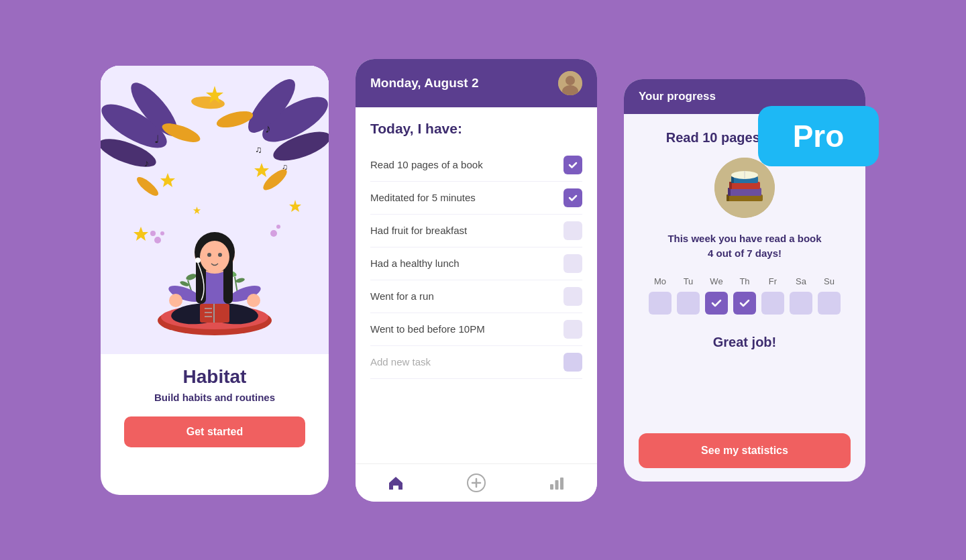 The width and height of the screenshot is (966, 560). Describe the element at coordinates (745, 451) in the screenshot. I see `see-statistics-button: See my statistics` at that location.